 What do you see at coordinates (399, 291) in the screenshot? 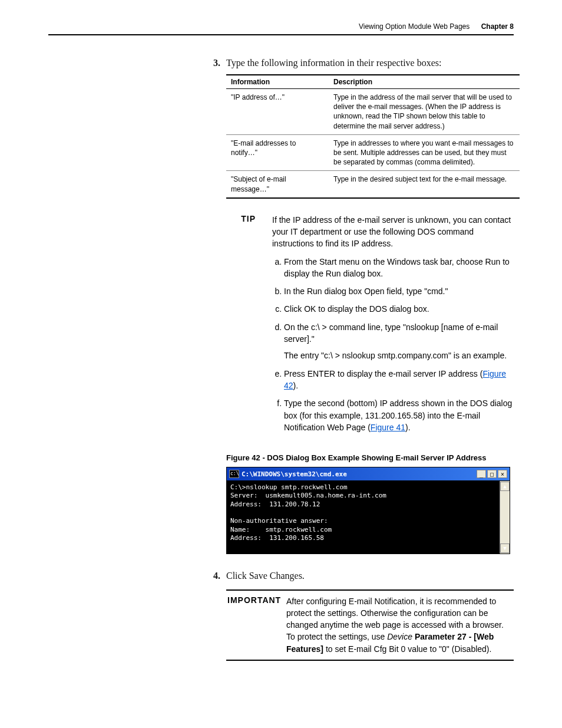
I see `tip-step-b: In the Run dialog box Open field, type "…` at bounding box center [399, 291].